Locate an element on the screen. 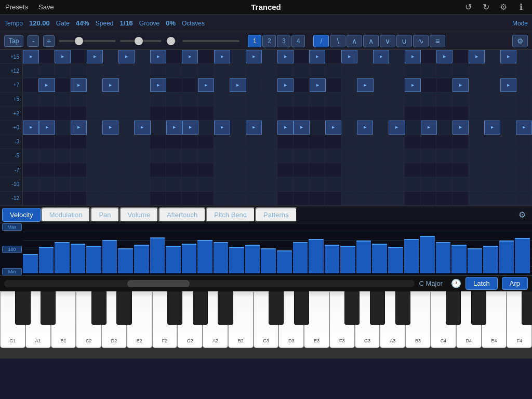 Image resolution: width=532 pixels, height=399 pixels. piano-black-key-after-C2 is located at coordinates (99, 308).